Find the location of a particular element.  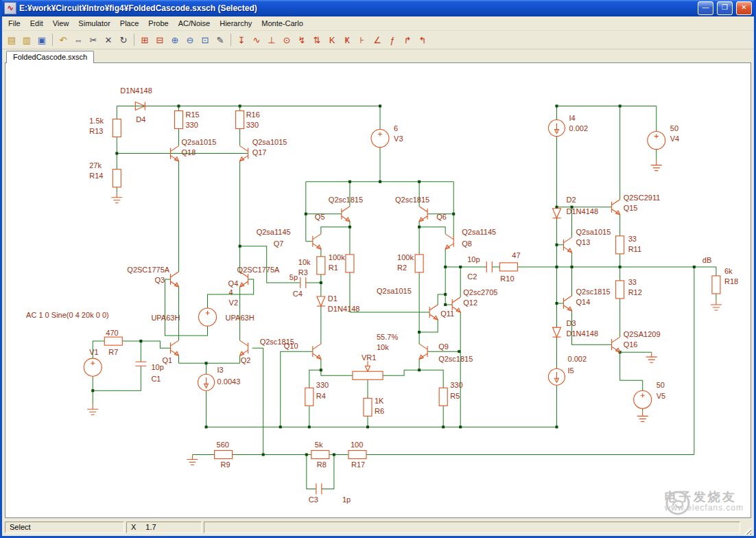

close-button: ✕ is located at coordinates (744, 8).